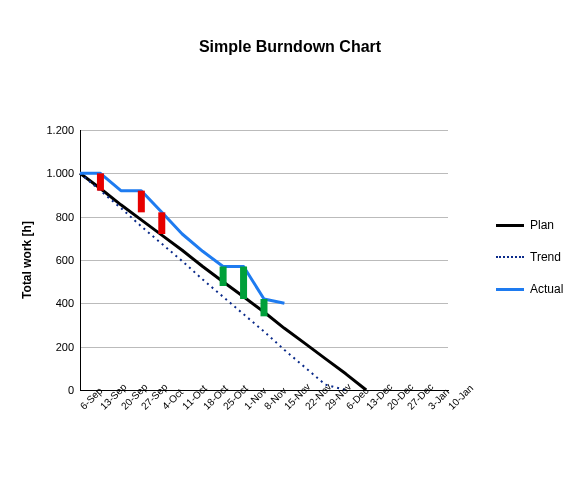  I want to click on y-tick-label: 200, so click(44, 347).